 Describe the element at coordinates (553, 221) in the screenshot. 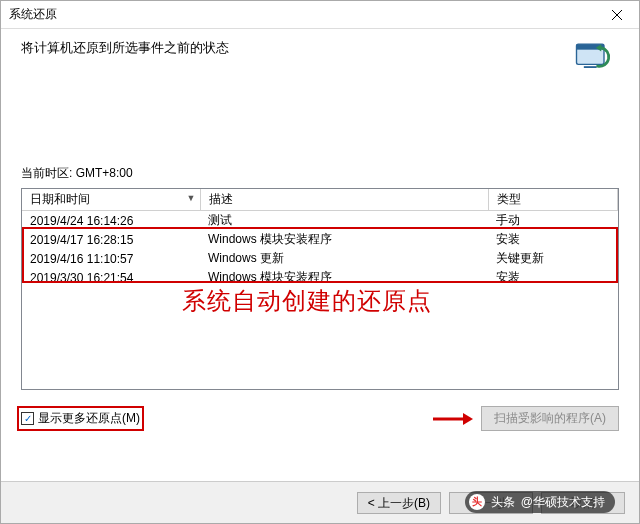

I see `cell-type: 手动` at that location.